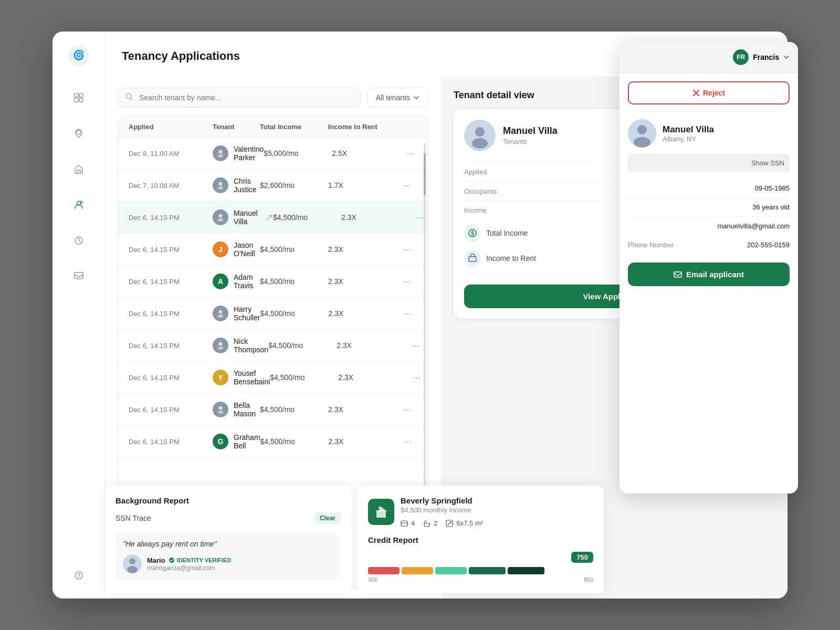 The image size is (840, 630). Describe the element at coordinates (273, 186) in the screenshot. I see `table-row: Dec 7, 10.08 AM Chris Justice $2,600/mo …` at that location.